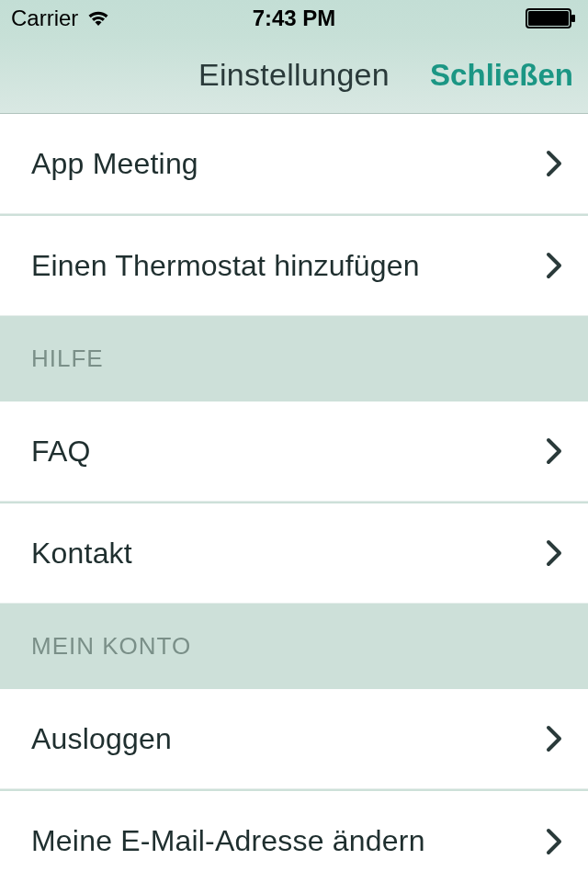 The image size is (588, 882). Describe the element at coordinates (294, 164) in the screenshot. I see `list-item-app-meeting: App Meeting` at that location.